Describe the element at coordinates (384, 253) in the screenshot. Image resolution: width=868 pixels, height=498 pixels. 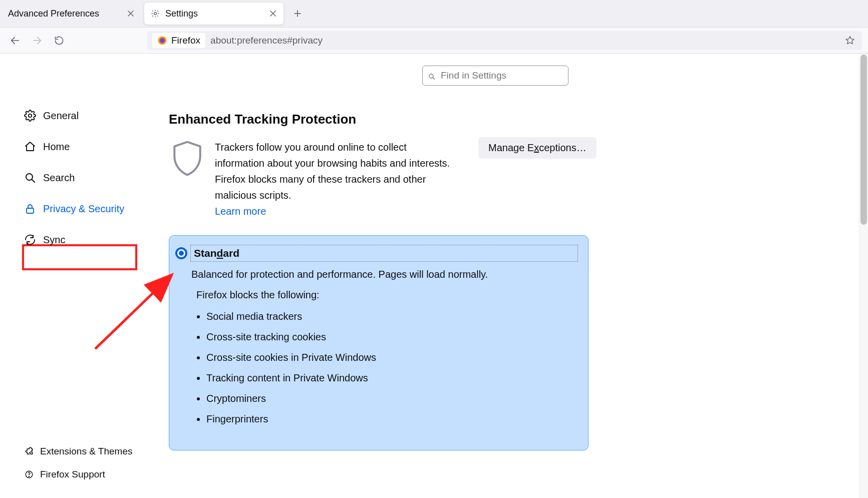
I see `radio-standard-label: Standard` at that location.